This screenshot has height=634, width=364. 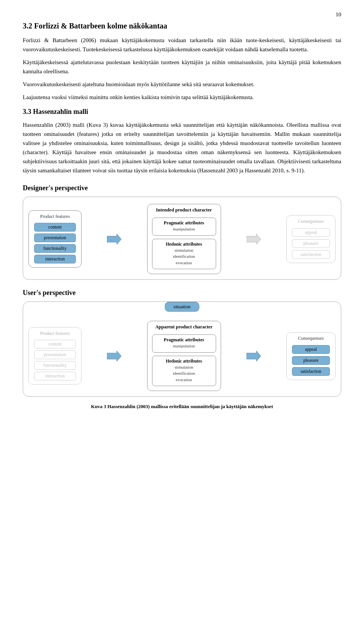 I want to click on designer-feat-functionality: functionality, so click(x=55, y=248).